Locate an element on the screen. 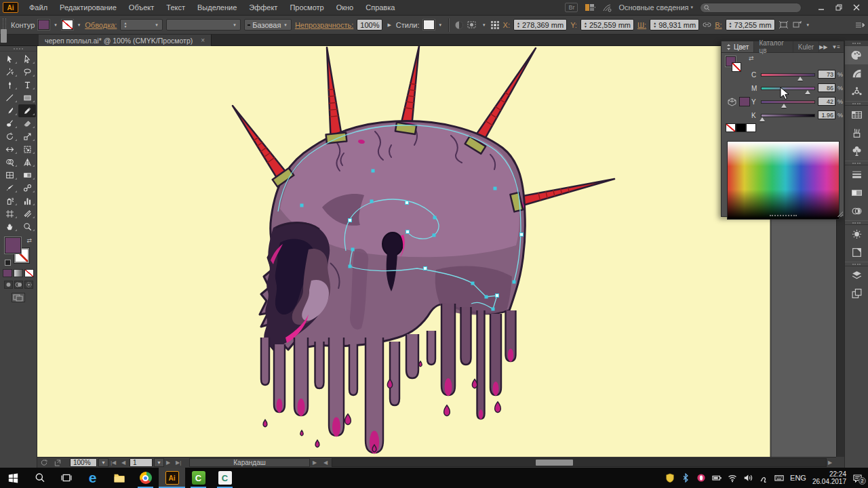 The height and width of the screenshot is (488, 868). out-of-web-color-icon is located at coordinates (732, 102).